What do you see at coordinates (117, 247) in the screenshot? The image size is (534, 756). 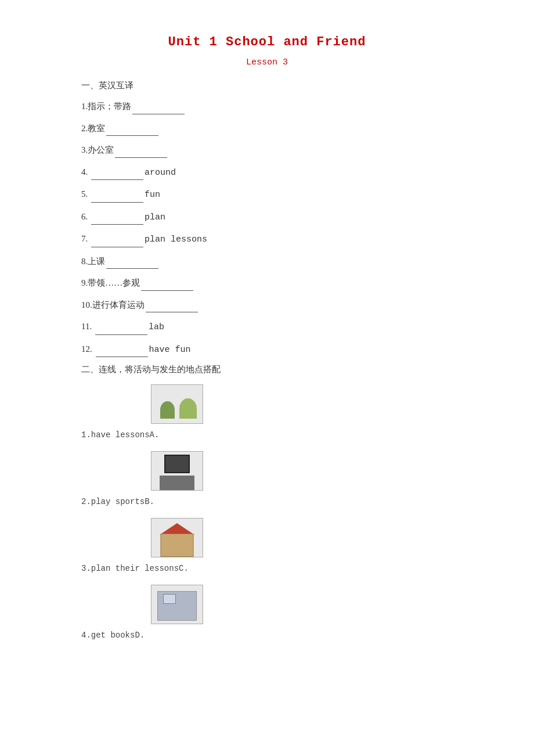 I see `item-7-blank` at bounding box center [117, 247].